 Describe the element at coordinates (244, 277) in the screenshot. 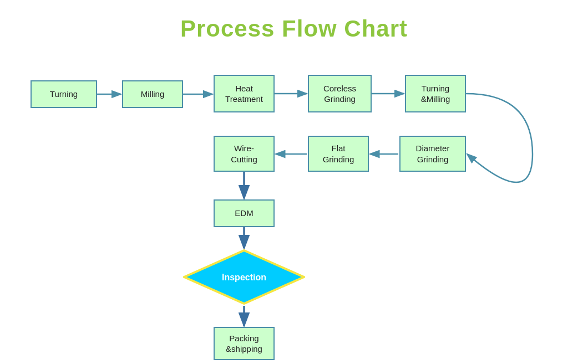

I see `svg-text: Inspection` at that location.